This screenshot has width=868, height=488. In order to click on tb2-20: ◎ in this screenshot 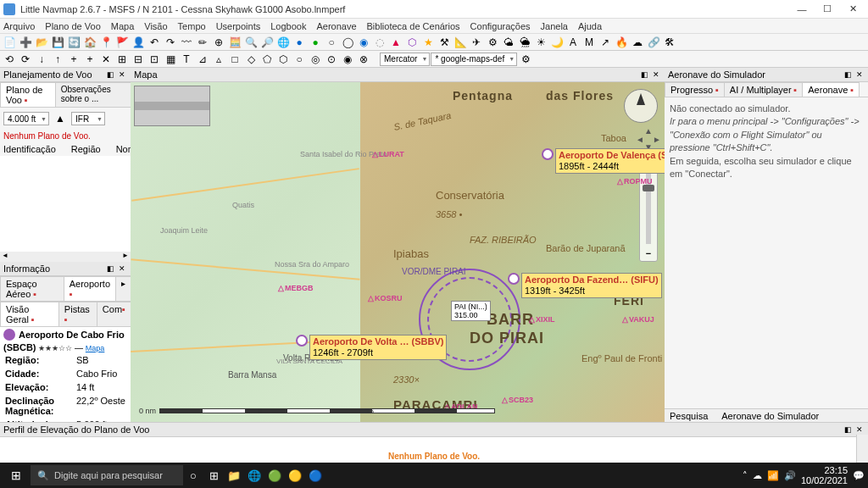, I will do `click(315, 59)`.